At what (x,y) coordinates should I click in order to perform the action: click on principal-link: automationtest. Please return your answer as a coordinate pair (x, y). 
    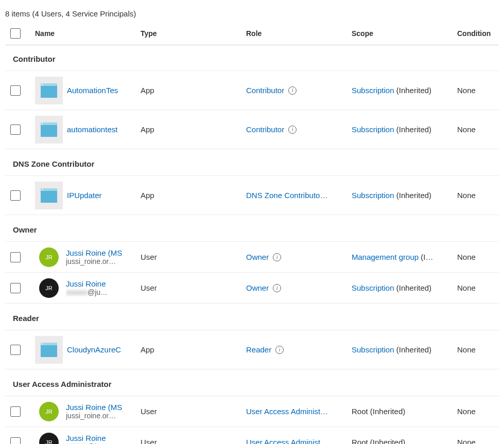
    Looking at the image, I should click on (102, 130).